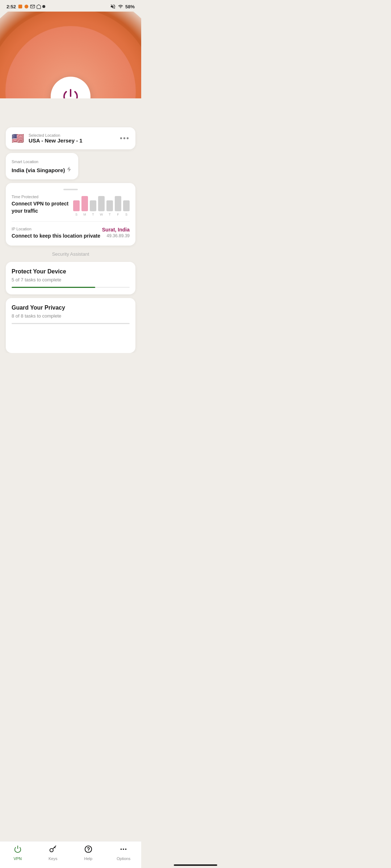  Describe the element at coordinates (39, 7) in the screenshot. I see `inbox-icon` at that location.